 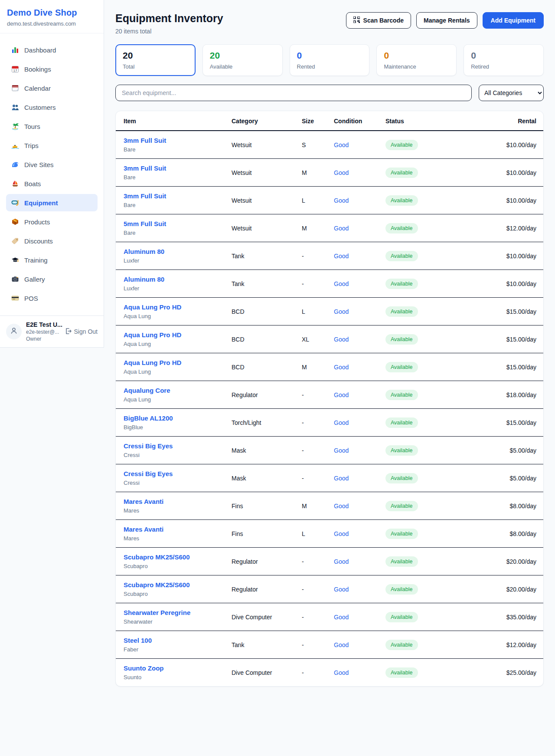 What do you see at coordinates (178, 391) in the screenshot?
I see `item-name-link: Aqualung Core` at bounding box center [178, 391].